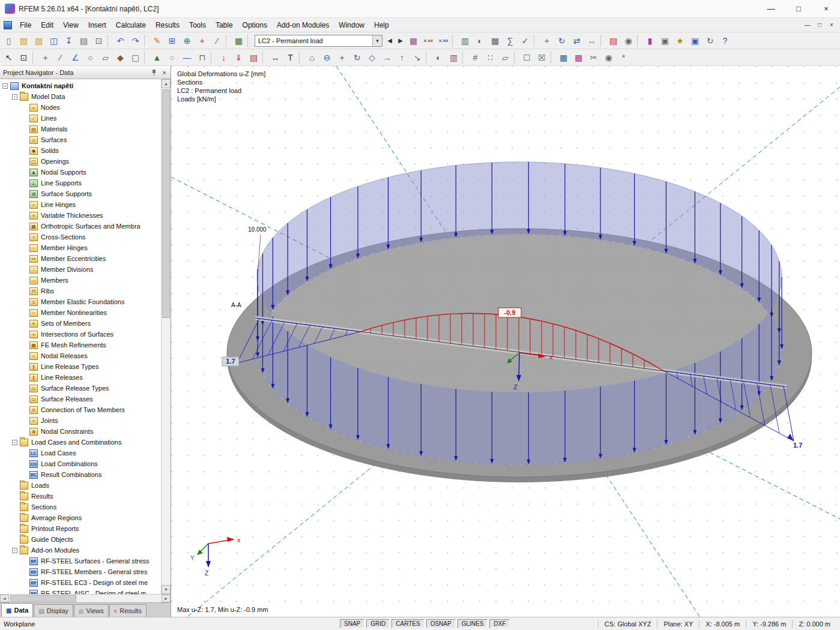 The width and height of the screenshot is (840, 630). Describe the element at coordinates (80, 86) in the screenshot. I see `tree-item-kontaktn-nap-t-: - Kontaktní napětí` at that location.